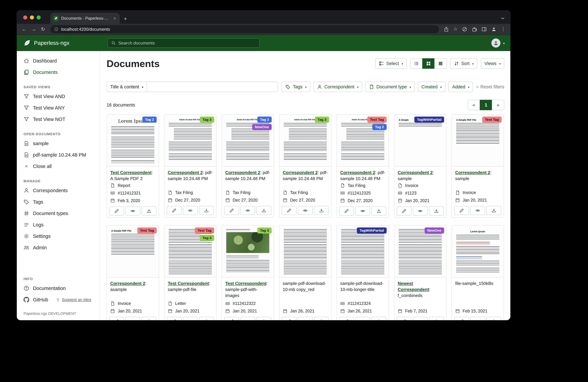 The image size is (588, 382). Describe the element at coordinates (296, 87) in the screenshot. I see `tags-filter-button: Tags ▾` at that location.